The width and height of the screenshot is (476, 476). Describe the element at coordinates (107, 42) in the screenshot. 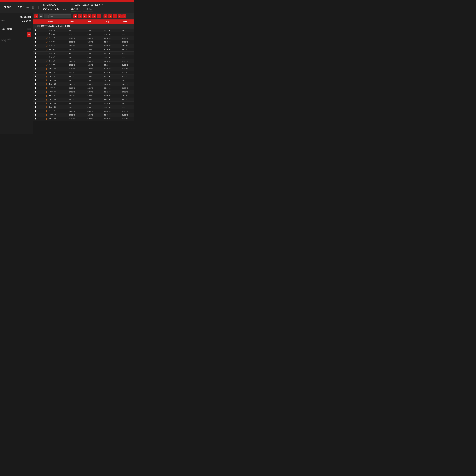

I see `row-avg: 55.53 °C` at that location.